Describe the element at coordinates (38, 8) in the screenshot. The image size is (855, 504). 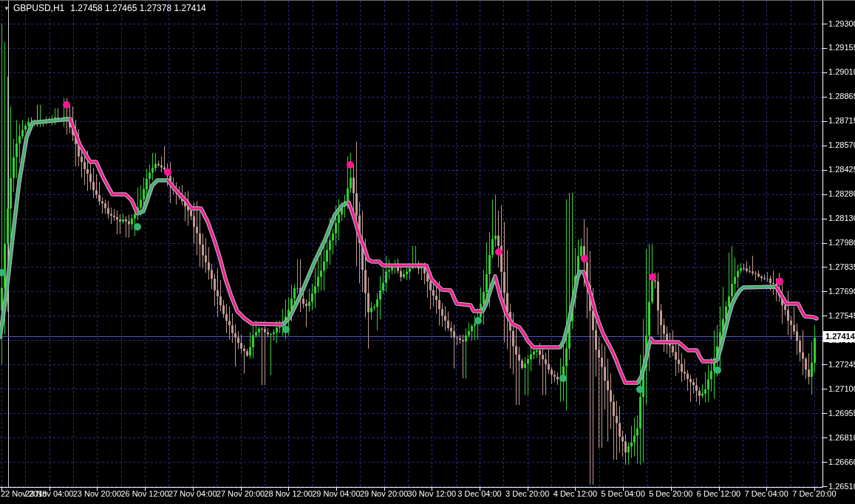
I see `symbol-timeframe-text: GBPUSD,H1` at that location.